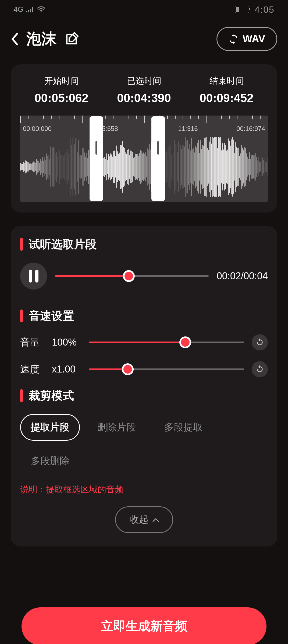 The height and width of the screenshot is (644, 288). What do you see at coordinates (132, 276) in the screenshot?
I see `preview-progress` at bounding box center [132, 276].